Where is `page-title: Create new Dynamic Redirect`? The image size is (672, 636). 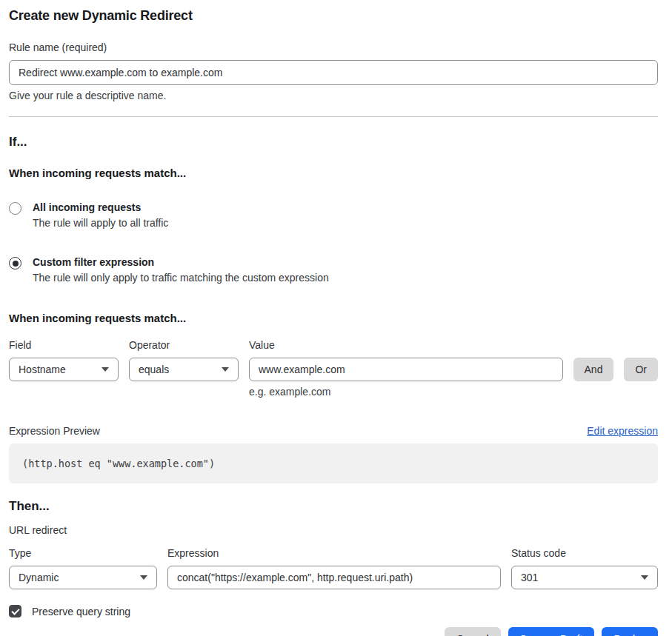
page-title: Create new Dynamic Redirect is located at coordinates (333, 16).